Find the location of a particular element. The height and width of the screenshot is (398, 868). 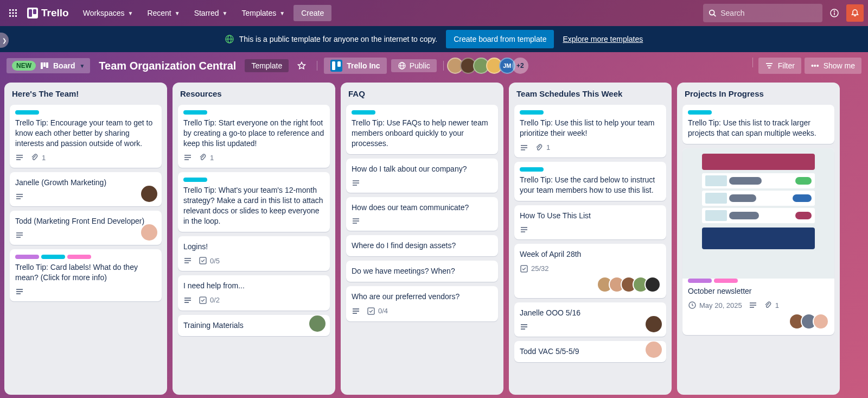

card: Trello Tip: Encourage your team to get t… is located at coordinates (86, 136).